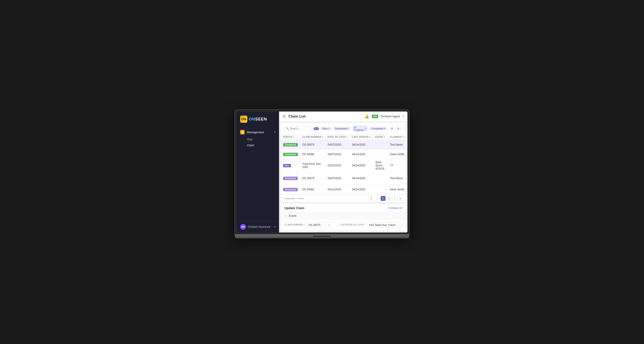 This screenshot has width=644, height=344. I want to click on management-label: Management, so click(255, 132).